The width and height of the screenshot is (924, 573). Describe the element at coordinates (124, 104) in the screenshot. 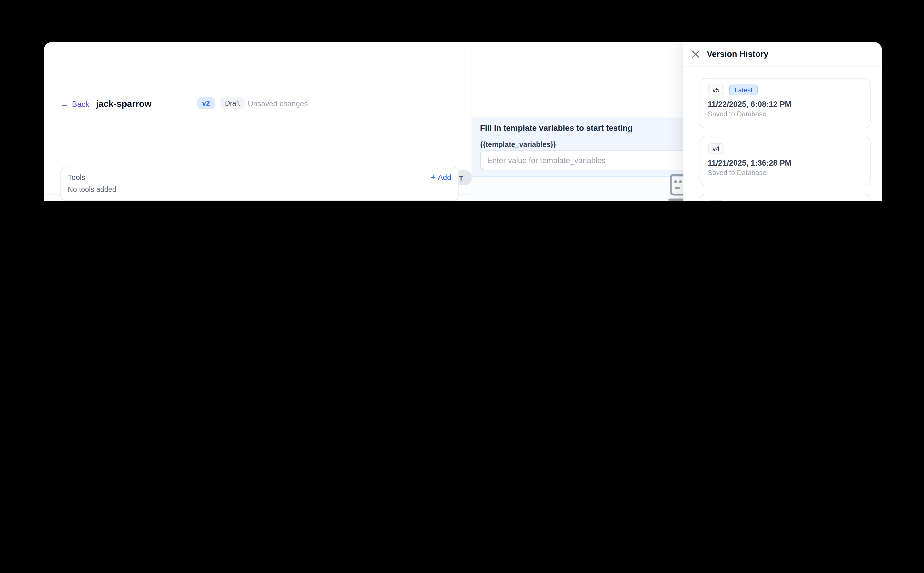

I see `page-title: jack-sparrow` at that location.